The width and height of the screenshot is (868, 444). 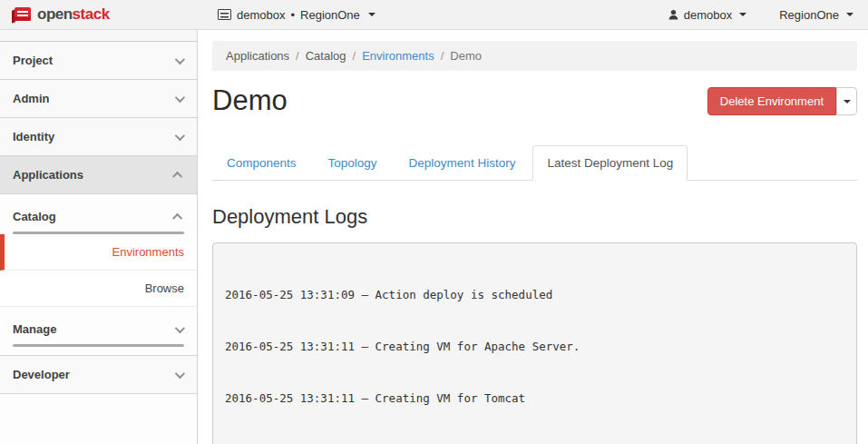 What do you see at coordinates (98, 212) in the screenshot?
I see `sidebar-group-catalog: Catalog` at bounding box center [98, 212].